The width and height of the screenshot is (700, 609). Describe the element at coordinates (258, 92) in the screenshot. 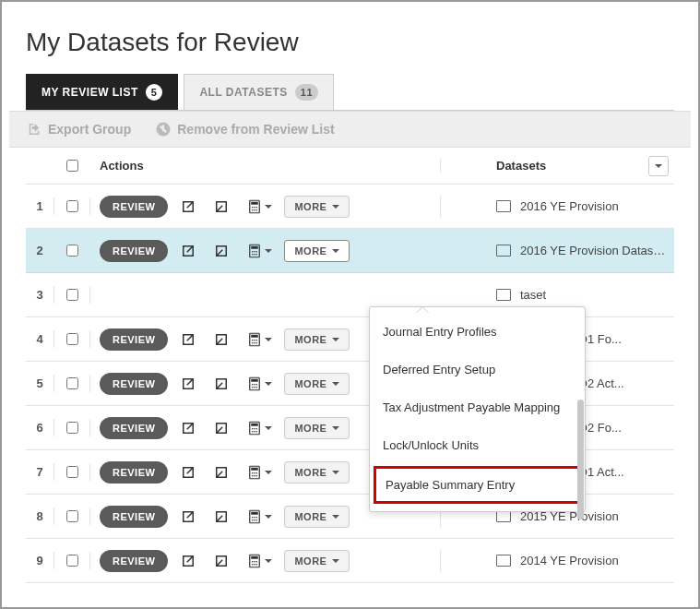

I see `tab-all-datasets: ALL DATASETS 11` at that location.